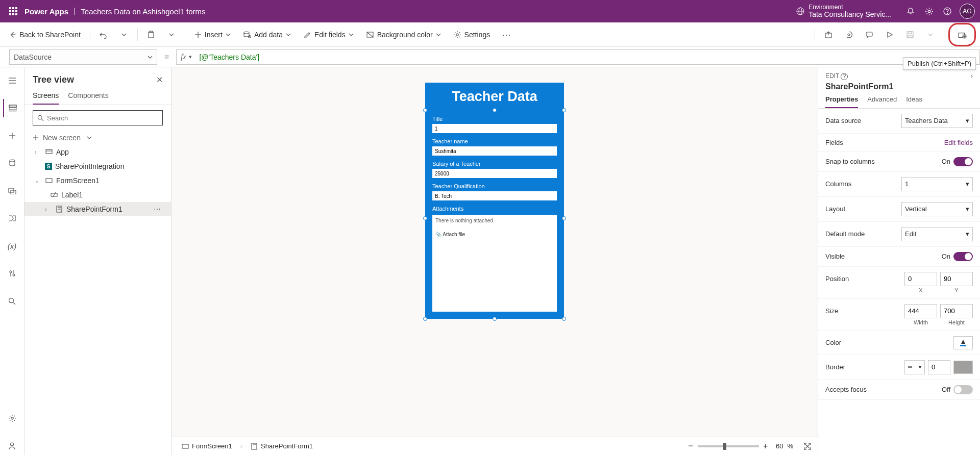 This screenshot has height=455, width=980. Describe the element at coordinates (828, 35) in the screenshot. I see `share-button` at that location.